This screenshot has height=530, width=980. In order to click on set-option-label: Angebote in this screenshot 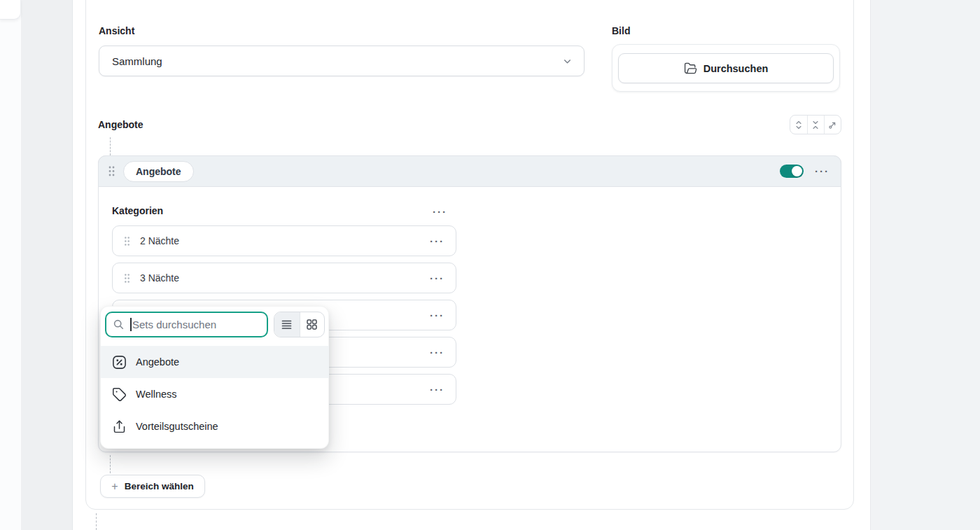, I will do `click(158, 362)`.